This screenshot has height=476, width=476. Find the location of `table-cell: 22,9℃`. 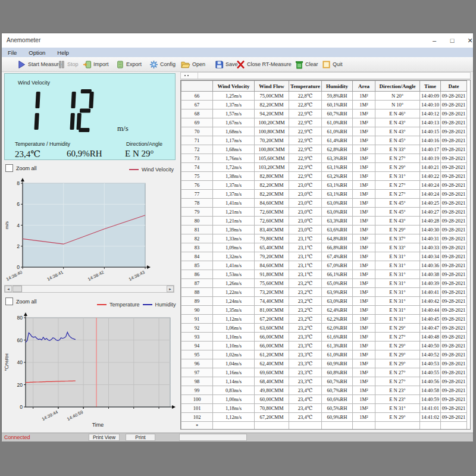

table-cell: 22,9℃ is located at coordinates (306, 132).